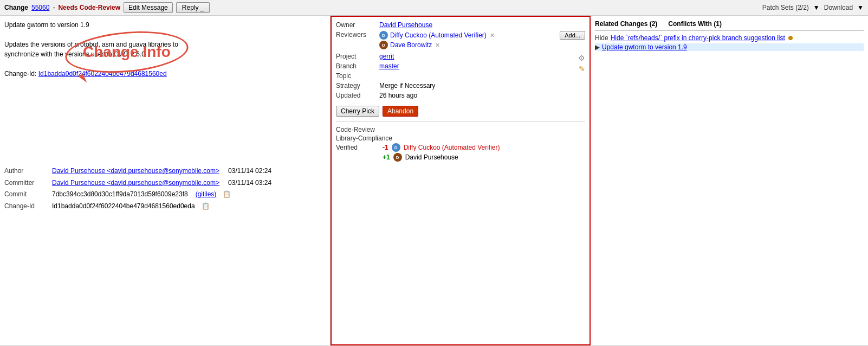  I want to click on vote-pos-row: +1 D David Pursehouse, so click(461, 157).